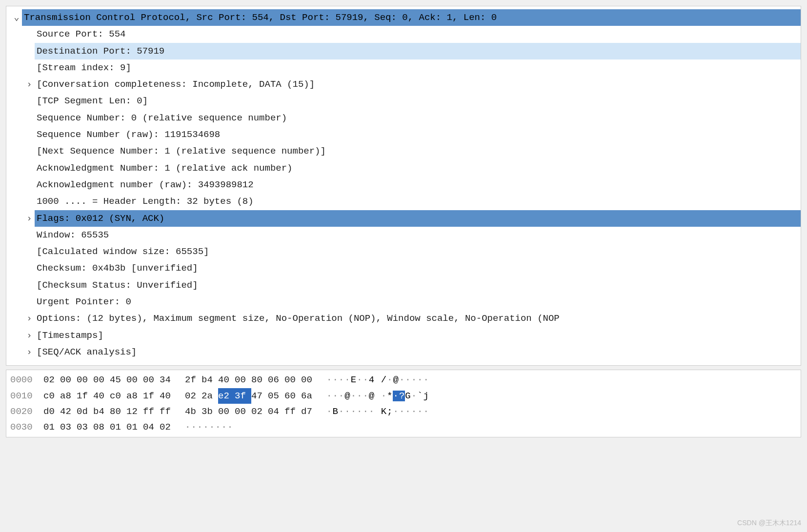 This screenshot has width=807, height=532. What do you see at coordinates (404, 118) in the screenshot?
I see `sequence-number-row: Sequence Number: 0 (relative sequence nu…` at bounding box center [404, 118].